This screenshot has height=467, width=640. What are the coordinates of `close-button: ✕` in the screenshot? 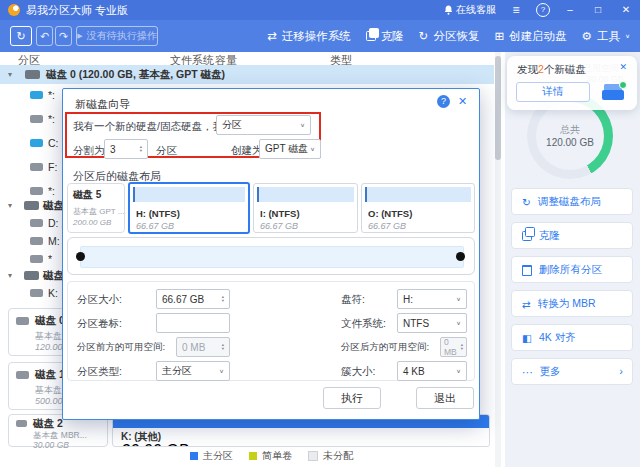 It's located at (626, 10).